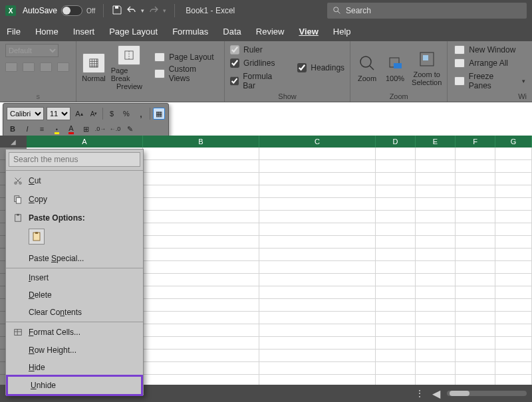 This screenshot has height=402, width=532. What do you see at coordinates (436, 393) in the screenshot?
I see `scroll-left-icon: ◀` at bounding box center [436, 393].